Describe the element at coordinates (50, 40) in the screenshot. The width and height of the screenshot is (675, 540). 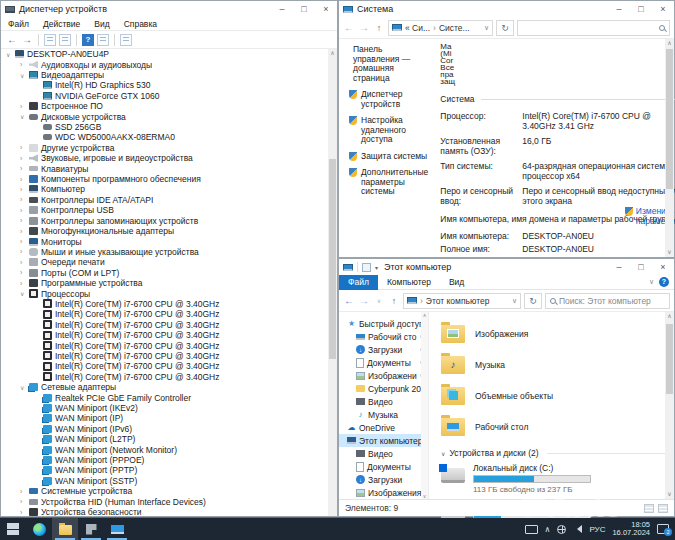
I see `console-tree-icon` at that location.